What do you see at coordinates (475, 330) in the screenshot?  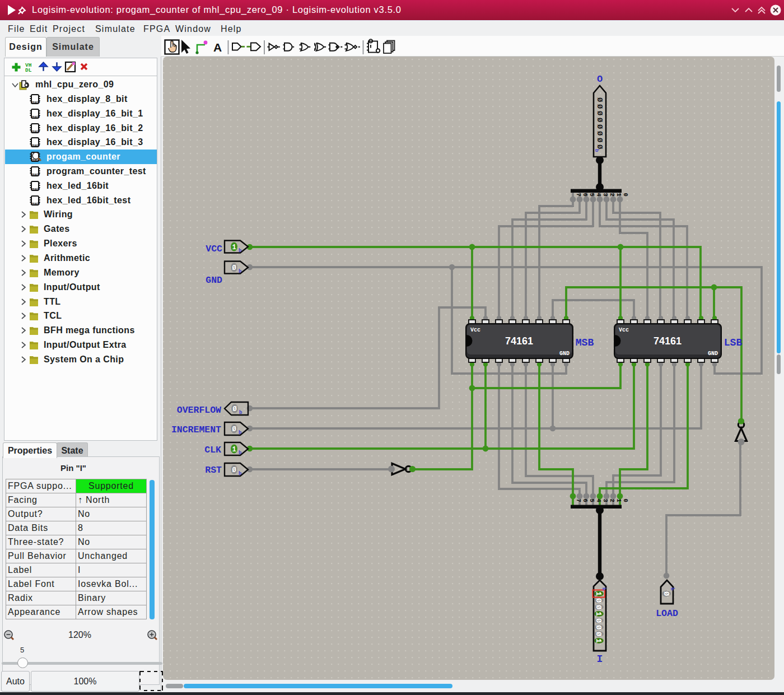 I see `svg-text: Vcc` at bounding box center [475, 330].